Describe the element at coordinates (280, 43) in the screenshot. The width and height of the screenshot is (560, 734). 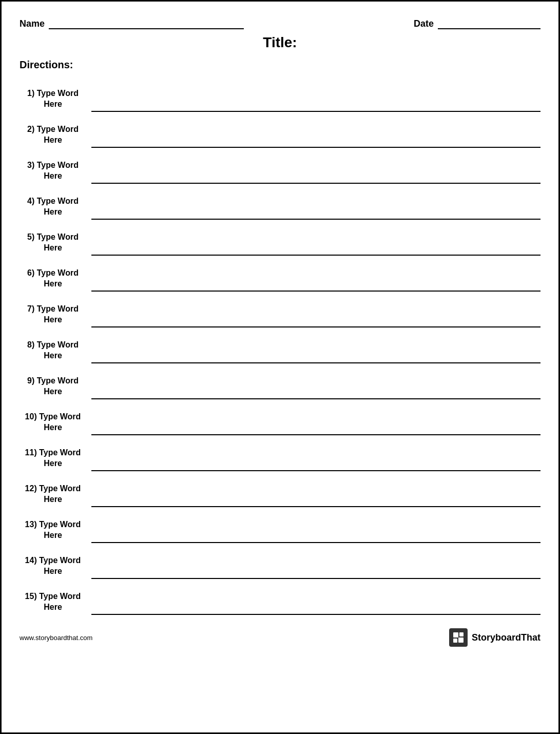
I see `title-section: Title:` at that location.